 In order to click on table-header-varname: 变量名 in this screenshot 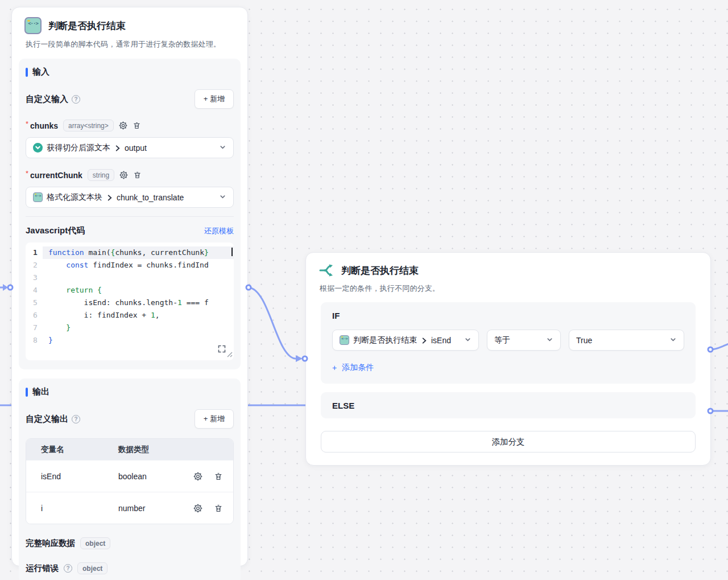, I will do `click(65, 450)`.